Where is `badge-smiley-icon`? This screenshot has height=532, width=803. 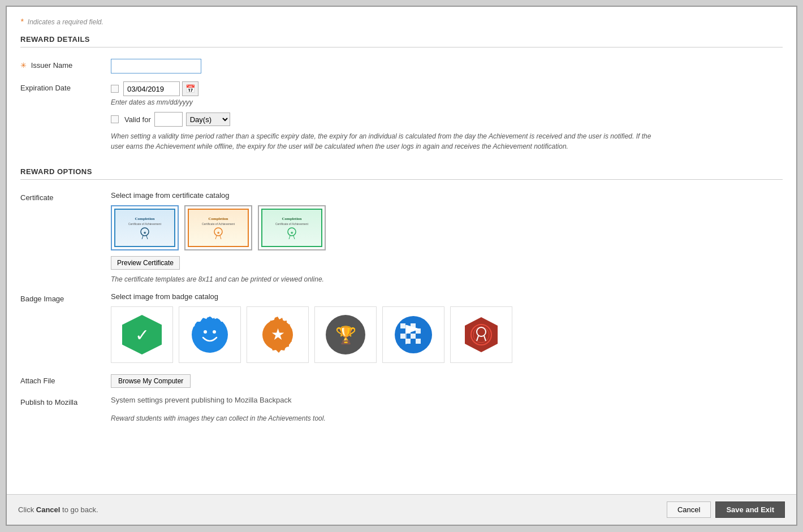
badge-smiley-icon is located at coordinates (210, 335).